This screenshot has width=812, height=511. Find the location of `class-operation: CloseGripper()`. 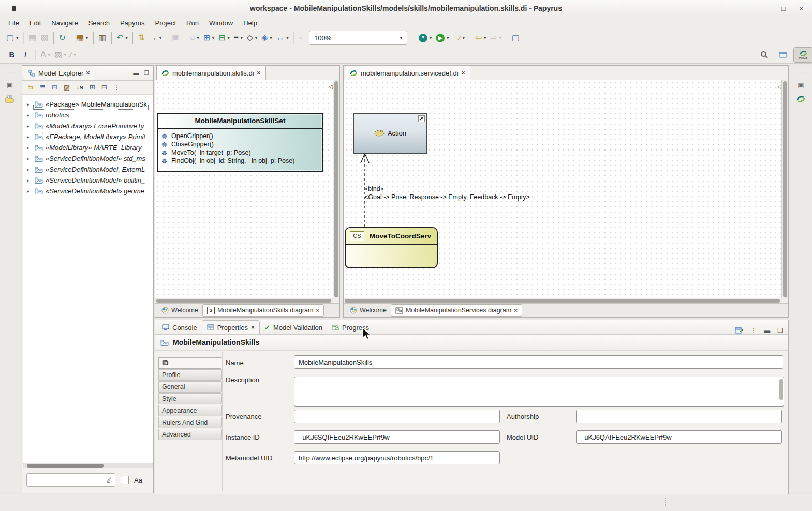

class-operation: CloseGripper() is located at coordinates (240, 144).